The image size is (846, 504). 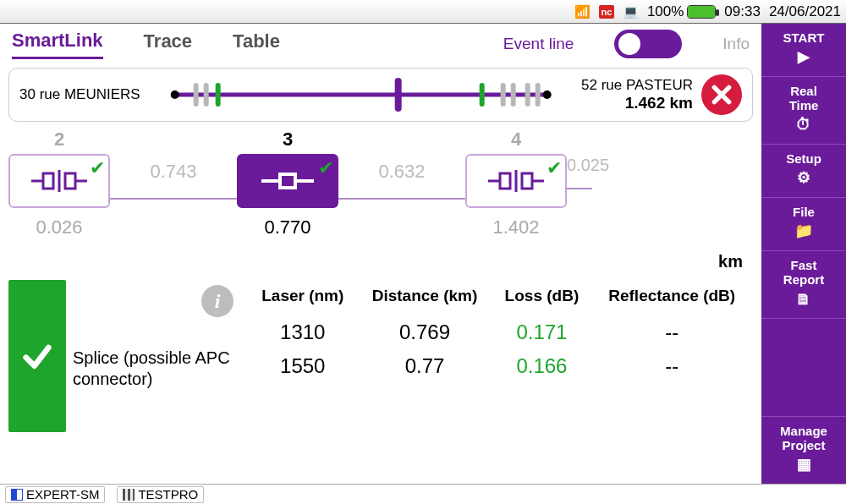 What do you see at coordinates (173, 172) in the screenshot?
I see `segment-1-dist: 0.743` at bounding box center [173, 172].